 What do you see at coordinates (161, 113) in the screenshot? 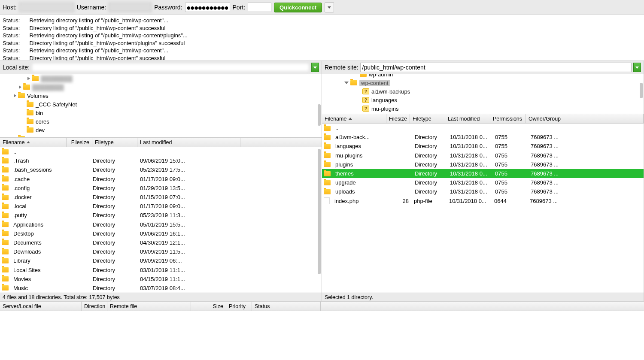
I see `tree-item: bin` at bounding box center [161, 113].